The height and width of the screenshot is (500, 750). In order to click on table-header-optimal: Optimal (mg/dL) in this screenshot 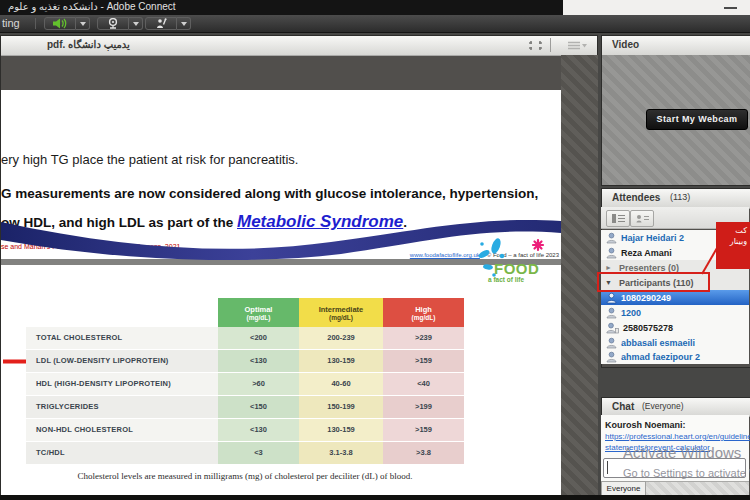, I will do `click(258, 312)`.